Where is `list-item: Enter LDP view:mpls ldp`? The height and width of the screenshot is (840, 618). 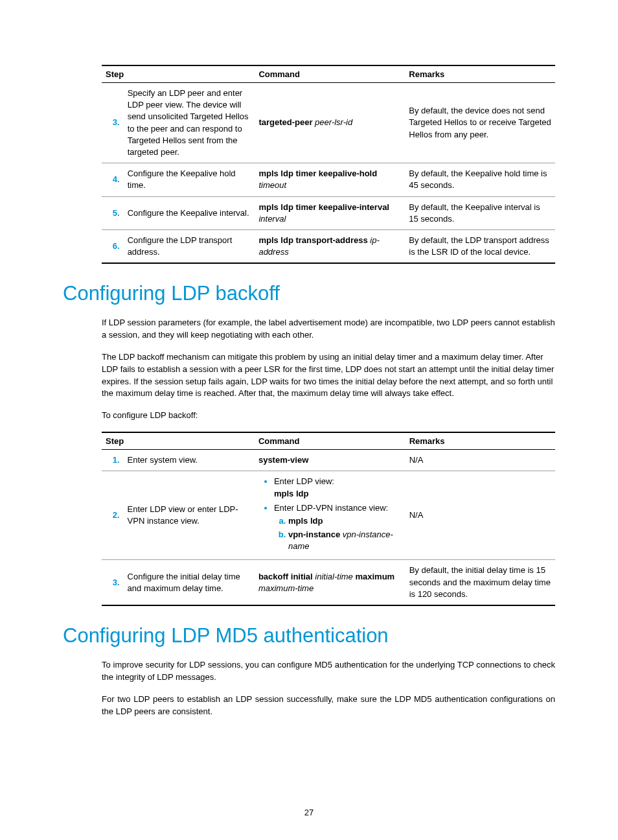 list-item: Enter LDP view:mpls ldp is located at coordinates (338, 487).